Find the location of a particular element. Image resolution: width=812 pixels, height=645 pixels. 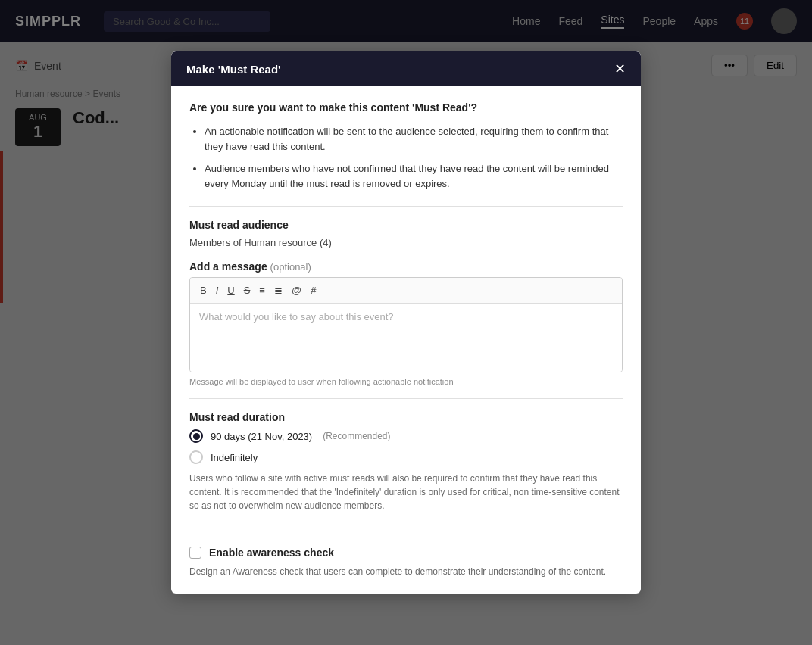

bullet-1: An actionable notification will be sent … is located at coordinates (414, 139).